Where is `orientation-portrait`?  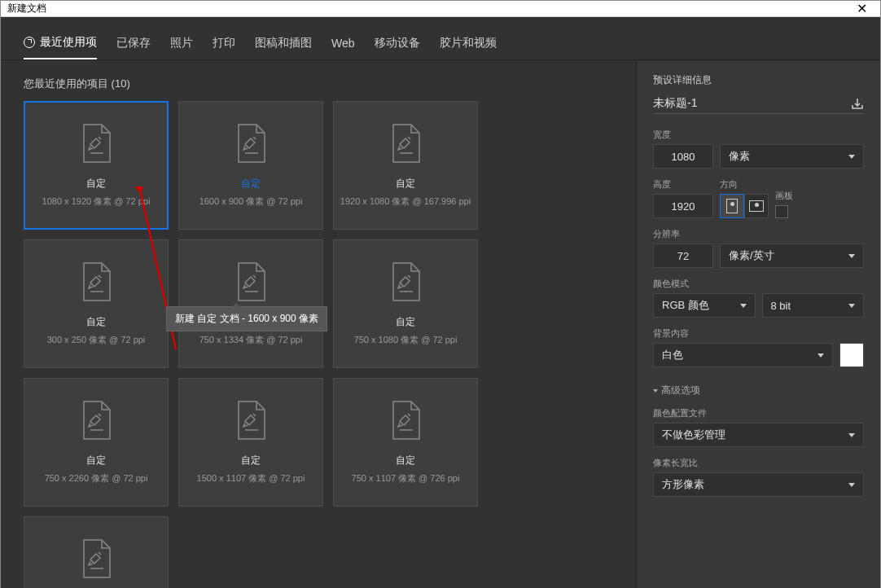 orientation-portrait is located at coordinates (732, 206).